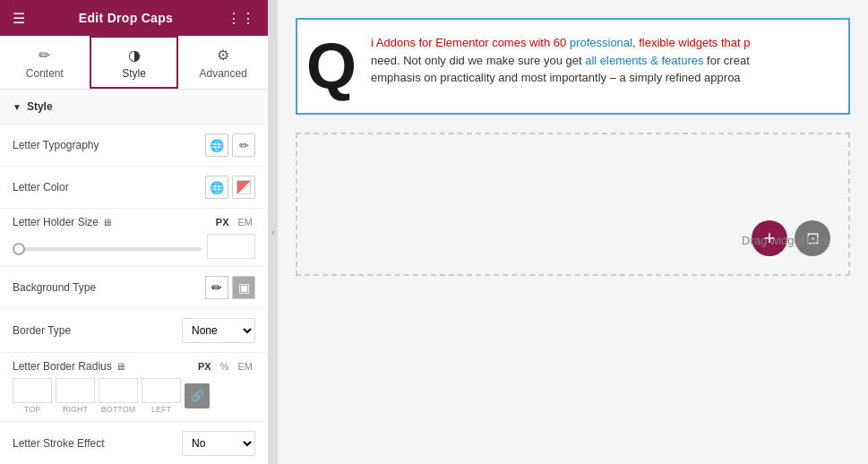 Image resolution: width=868 pixels, height=464 pixels. I want to click on letter-holder-size-label: Letter Holder Size 🖥, so click(113, 222).